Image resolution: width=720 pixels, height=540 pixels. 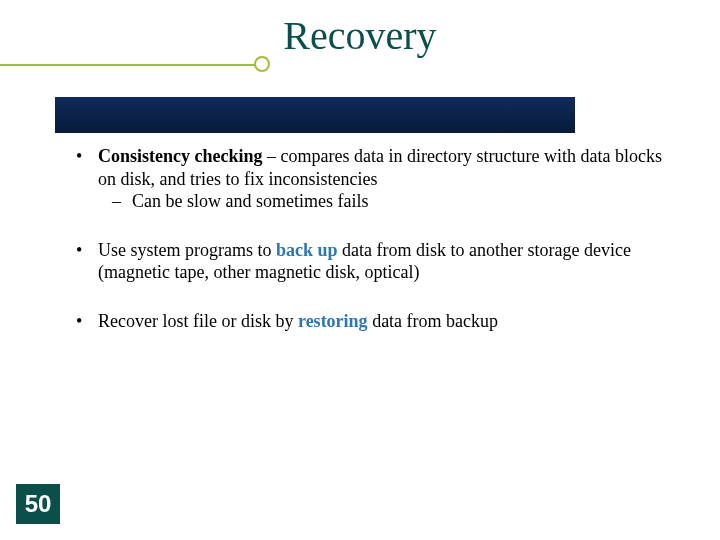 I want to click on slide-title: Recovery, so click(x=360, y=36).